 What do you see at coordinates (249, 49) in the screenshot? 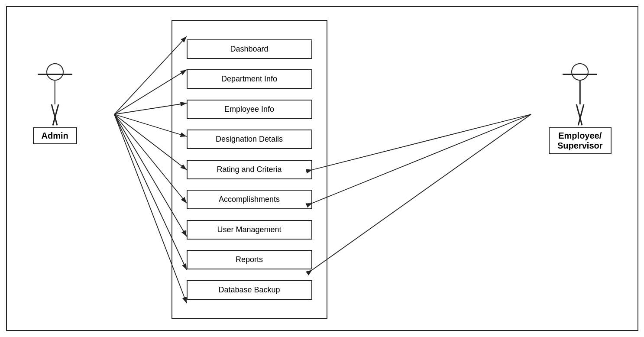
I see `use-case-dashboard: Dashboard` at bounding box center [249, 49].